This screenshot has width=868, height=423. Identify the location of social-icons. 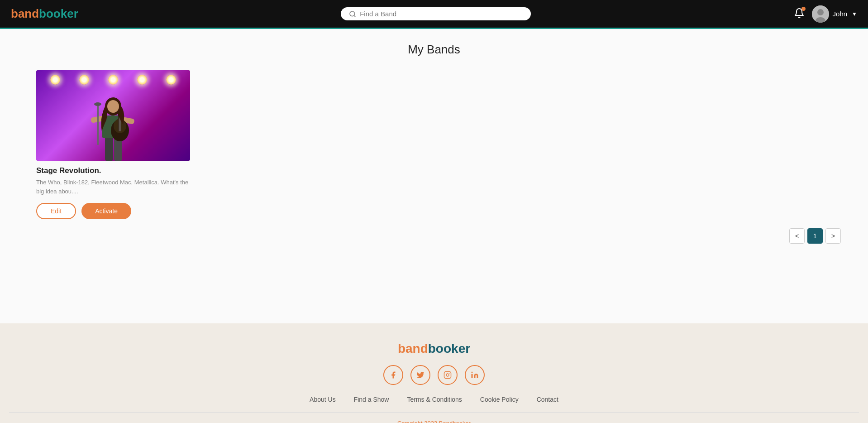
(434, 375).